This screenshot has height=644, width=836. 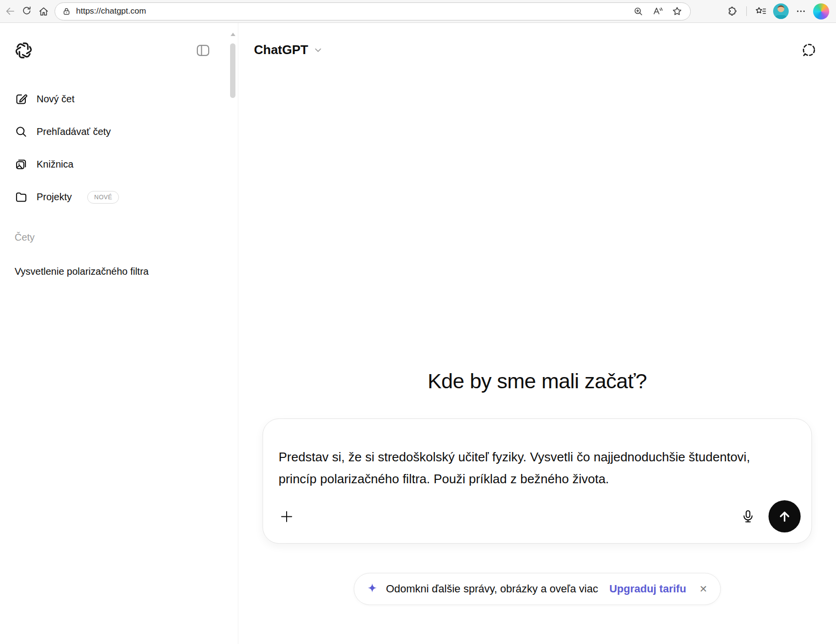 I want to click on home-icon, so click(x=44, y=12).